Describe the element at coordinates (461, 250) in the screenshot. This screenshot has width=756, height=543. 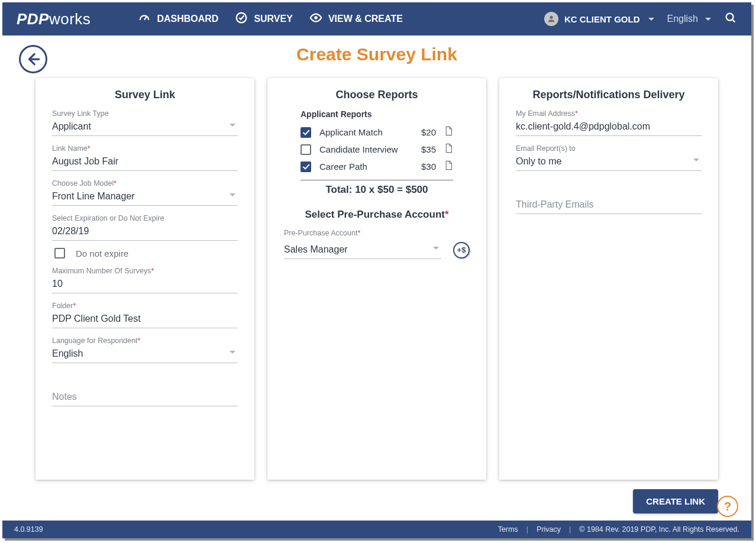
I see `add-funds-button: +$` at that location.